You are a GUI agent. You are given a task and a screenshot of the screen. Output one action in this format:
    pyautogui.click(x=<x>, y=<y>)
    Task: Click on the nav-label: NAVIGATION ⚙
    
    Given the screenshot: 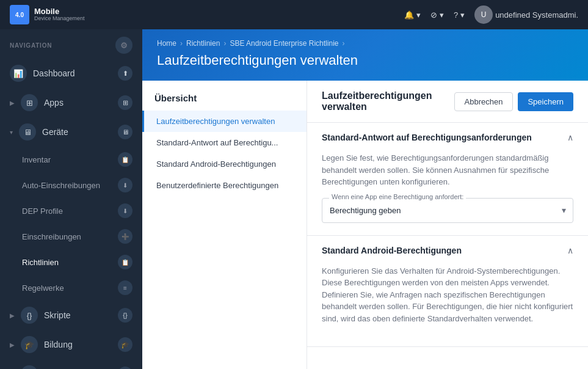 What is the action you would take?
    pyautogui.click(x=71, y=44)
    